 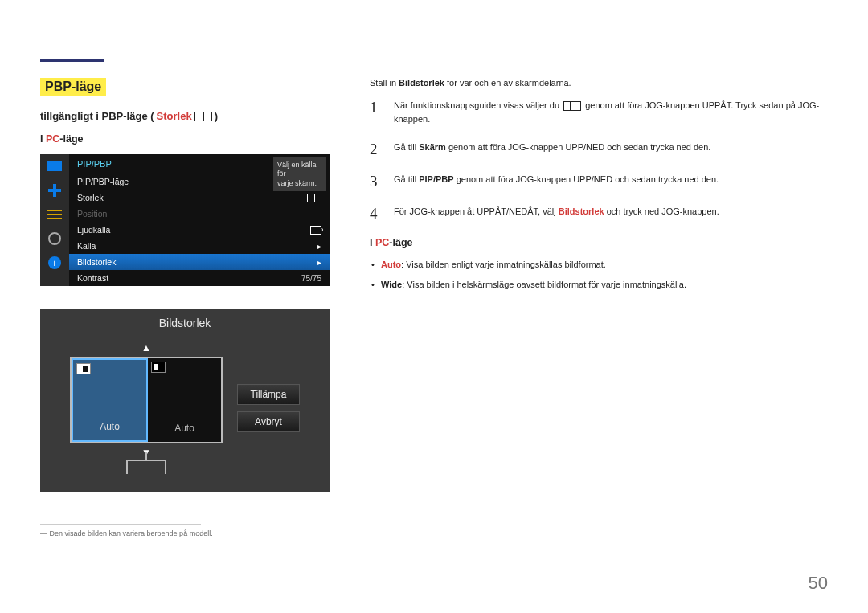 What do you see at coordinates (146, 467) in the screenshot?
I see `monitor-stand` at bounding box center [146, 467].